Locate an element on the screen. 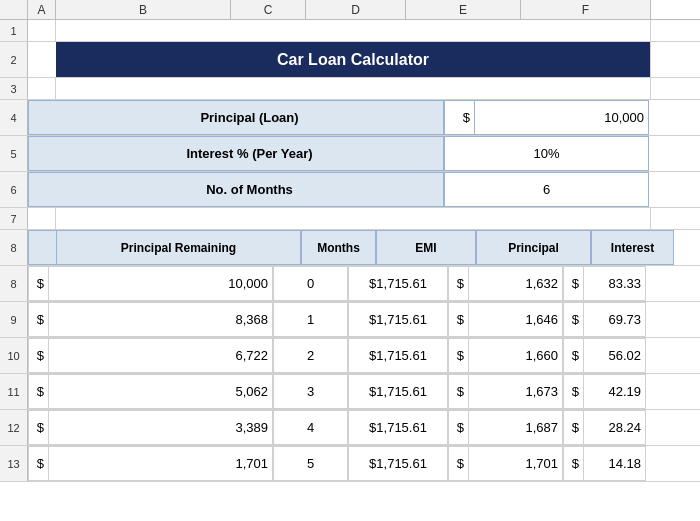 This screenshot has height=521, width=700. th-principal-remaining: Principal Remaining is located at coordinates (178, 248).